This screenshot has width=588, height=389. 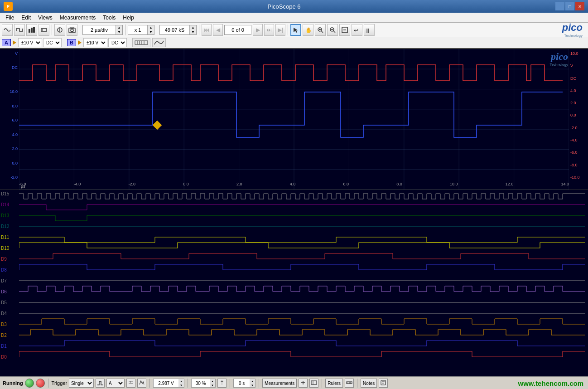 What do you see at coordinates (82, 383) in the screenshot?
I see `trigger-mode-select: Single Auto Repeat` at bounding box center [82, 383].